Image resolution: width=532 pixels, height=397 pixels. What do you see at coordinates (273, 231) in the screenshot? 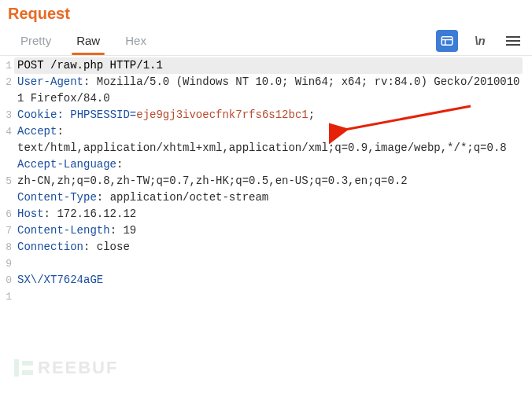
I see `header-content-length: Content-Length: 19` at bounding box center [273, 231].